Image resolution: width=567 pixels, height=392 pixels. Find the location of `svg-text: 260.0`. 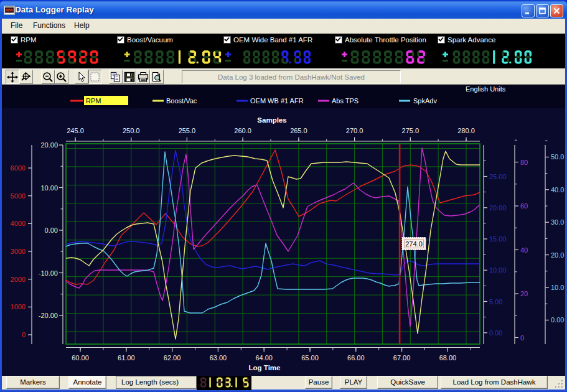

svg-text: 260.0 is located at coordinates (243, 131).